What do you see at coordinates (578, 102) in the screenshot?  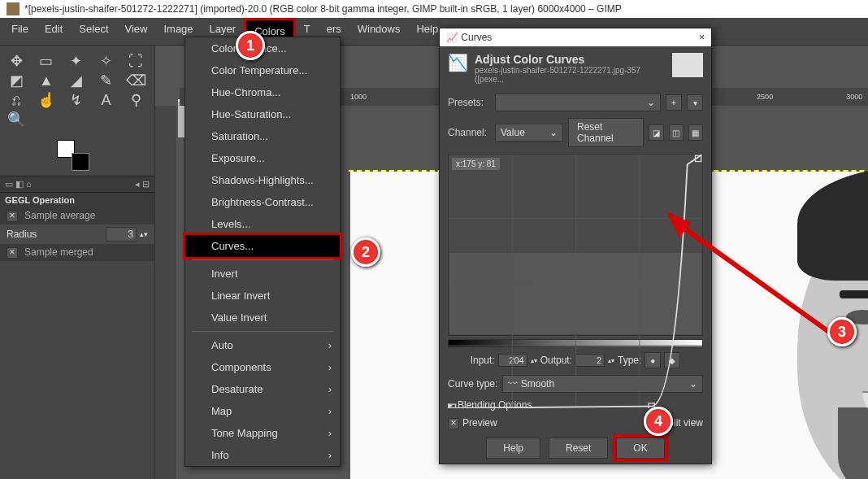 I see `presets-select: ⌄` at bounding box center [578, 102].